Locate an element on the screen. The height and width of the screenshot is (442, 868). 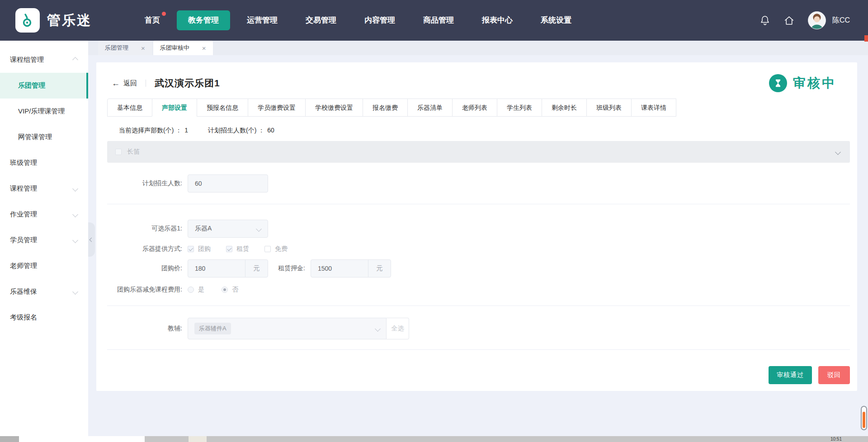
nav-item-label: 内容管理 is located at coordinates (380, 20).